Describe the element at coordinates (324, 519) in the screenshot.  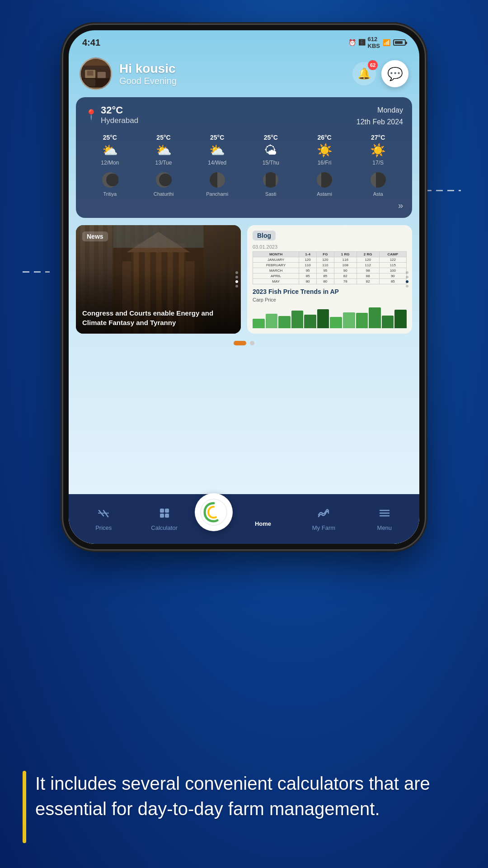
I see `nav-myfarm: My Farm` at that location.